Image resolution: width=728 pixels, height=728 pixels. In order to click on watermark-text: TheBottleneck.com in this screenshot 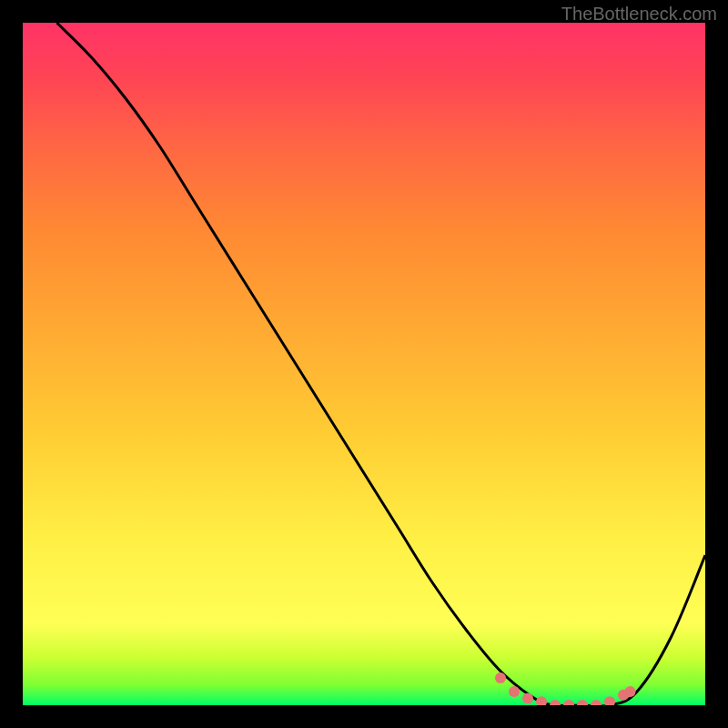, I will do `click(639, 15)`.